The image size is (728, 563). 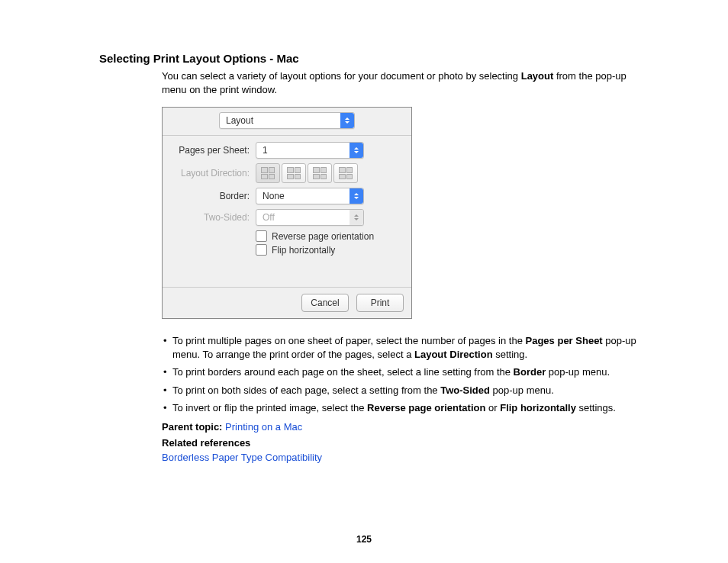 What do you see at coordinates (401, 372) in the screenshot?
I see `list-item: To print borders around each page on the…` at bounding box center [401, 372].